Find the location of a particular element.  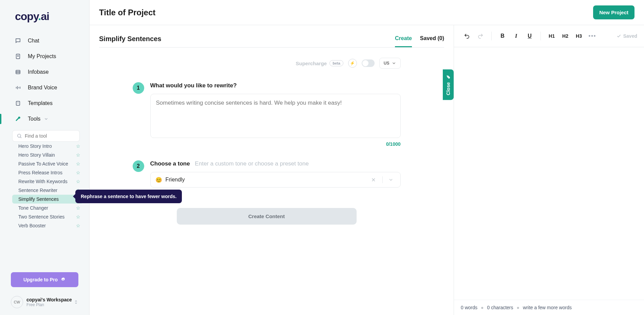

nav: Chat My Projects Infobase Brand Voice T … is located at coordinates (45, 78).